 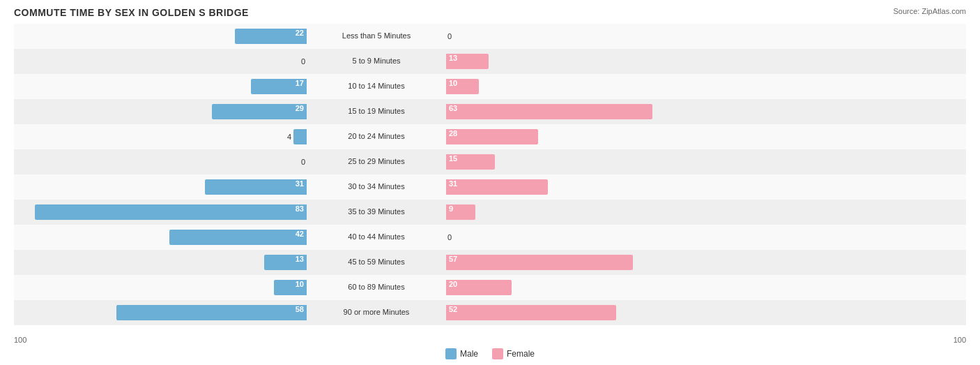 What do you see at coordinates (453, 284) in the screenshot?
I see `female-value: 20` at bounding box center [453, 284].